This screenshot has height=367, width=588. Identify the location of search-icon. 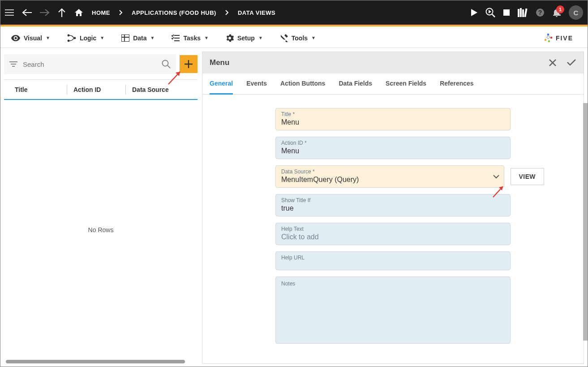
(166, 64).